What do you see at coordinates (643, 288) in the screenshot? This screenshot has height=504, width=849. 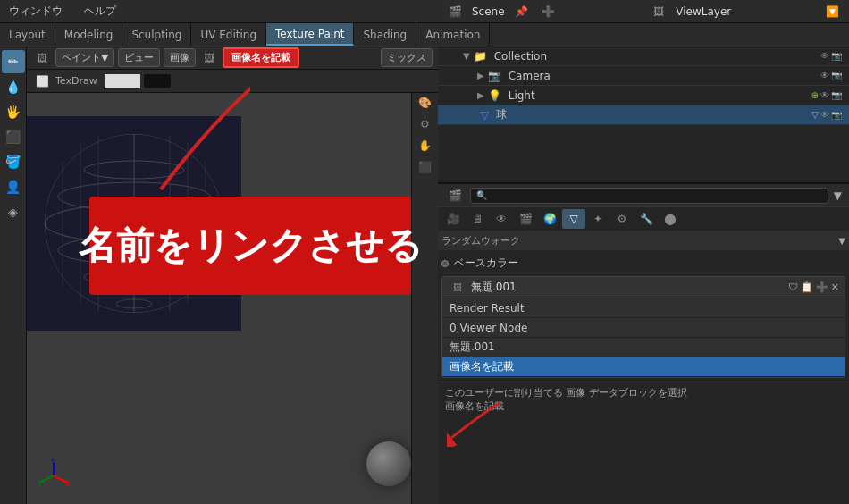 I see `img-picker-header: 🖼 無題.001 🛡 📋 ➕ ✕` at bounding box center [643, 288].